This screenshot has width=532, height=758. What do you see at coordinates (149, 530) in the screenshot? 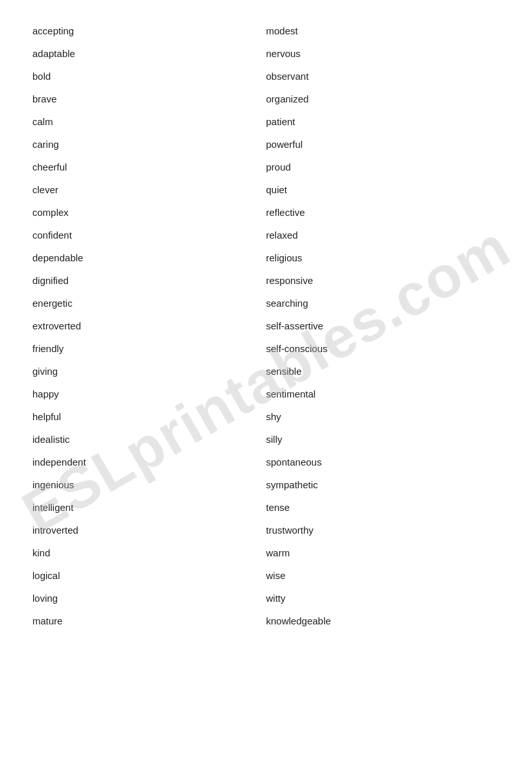
I see `list-item: introverted` at bounding box center [149, 530].